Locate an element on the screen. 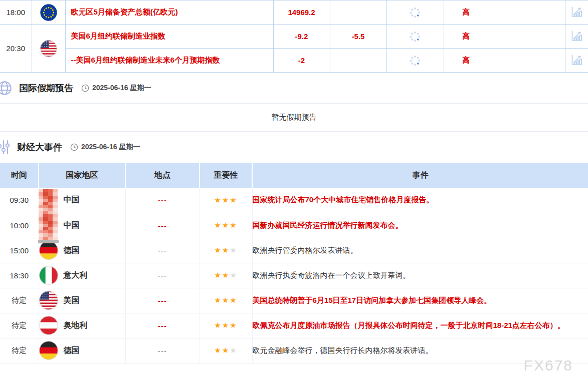 Image resolution: width=588 pixels, height=386 pixels. event-row: 10:00中国---★★★国新办就国民经济运行情况举行新闻发布会。 is located at coordinates (294, 225).